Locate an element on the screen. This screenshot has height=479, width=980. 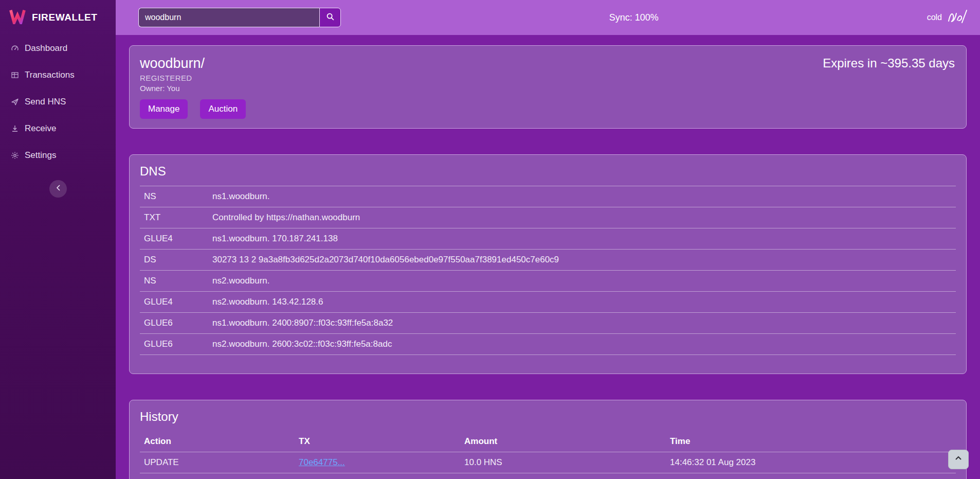
chevron-left-icon is located at coordinates (58, 189).